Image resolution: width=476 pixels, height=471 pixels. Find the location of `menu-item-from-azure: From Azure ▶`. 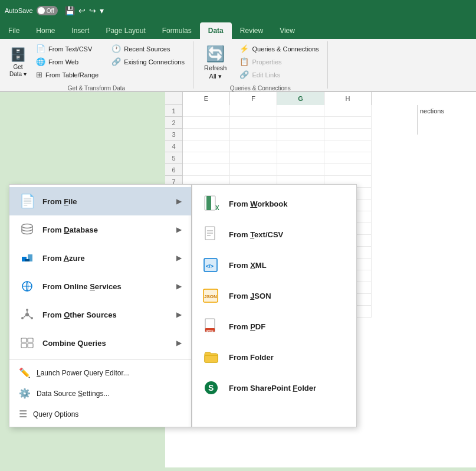

menu-item-from-azure: From Azure ▶ is located at coordinates (100, 258).